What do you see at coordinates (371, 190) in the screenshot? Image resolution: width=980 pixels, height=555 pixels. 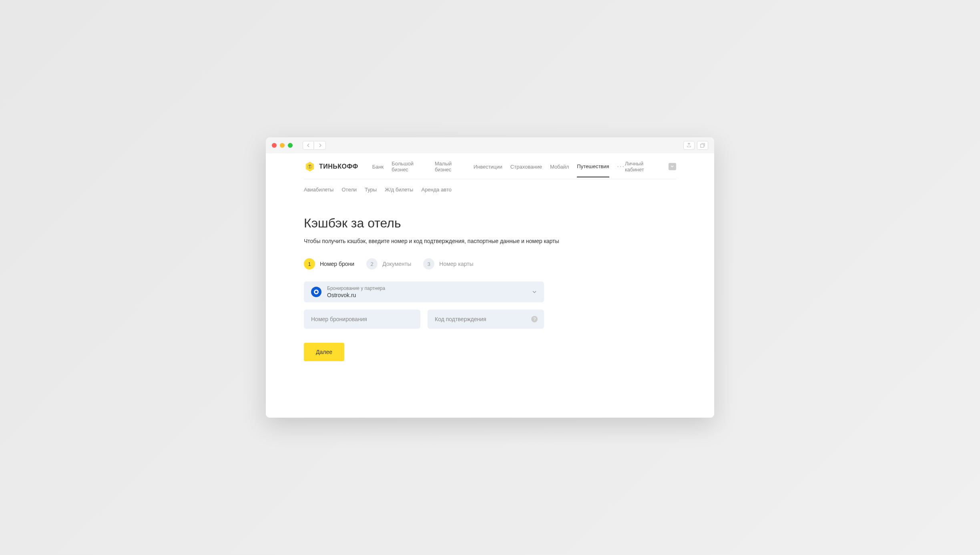 I see `subnav-item-tours: Туры` at bounding box center [371, 190].